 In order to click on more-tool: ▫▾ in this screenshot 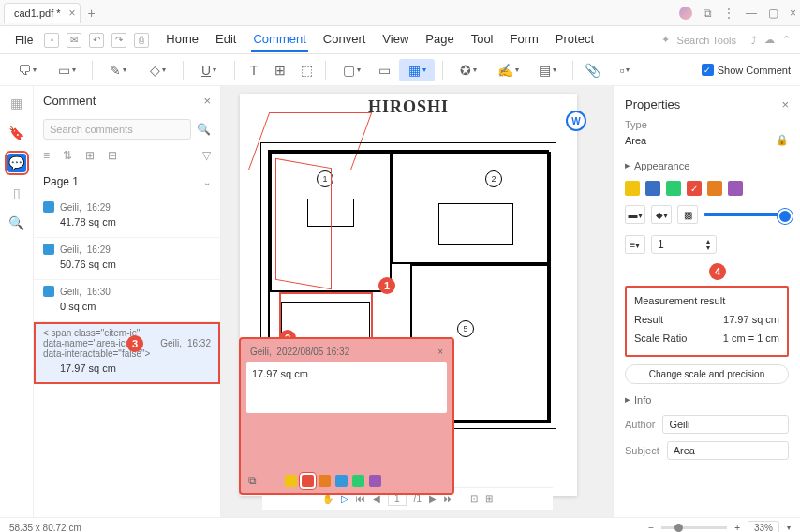, I will do `click(625, 70)`.